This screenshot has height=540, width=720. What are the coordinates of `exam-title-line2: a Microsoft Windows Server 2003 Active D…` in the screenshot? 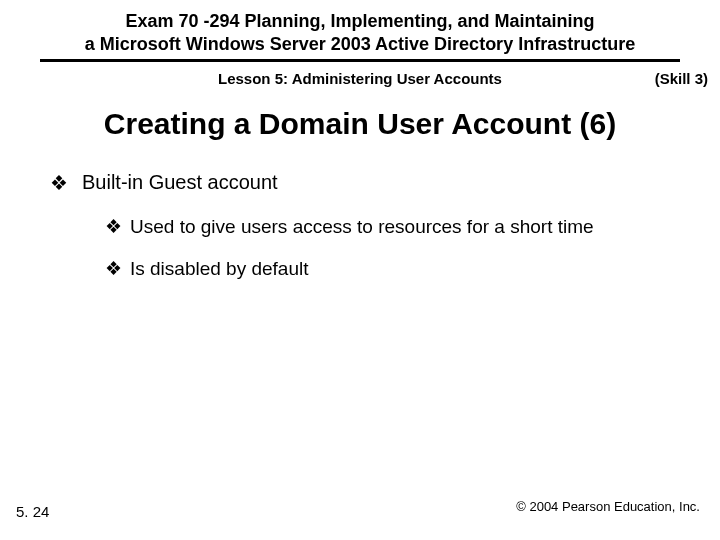 It's located at (360, 44).